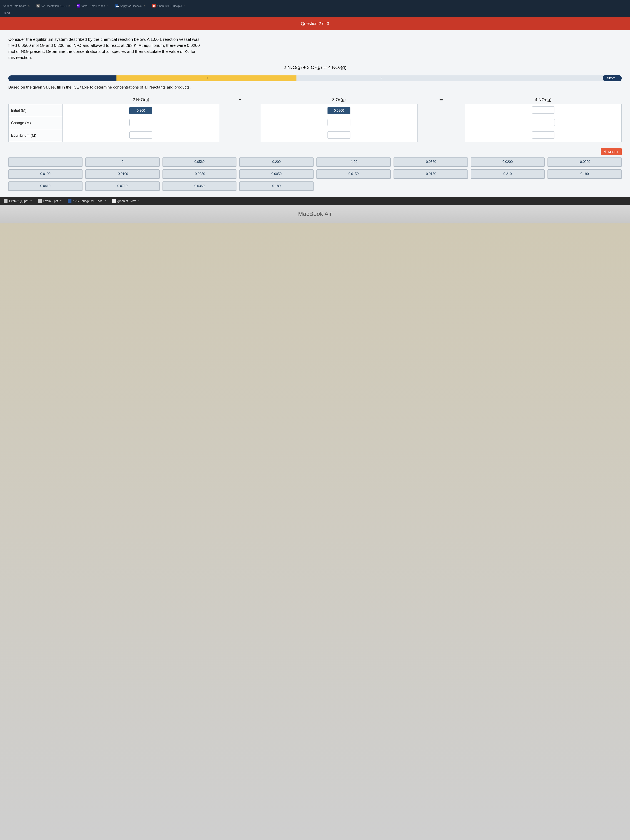 The width and height of the screenshot is (630, 840). I want to click on row-initial-label: Initial (M), so click(36, 111).